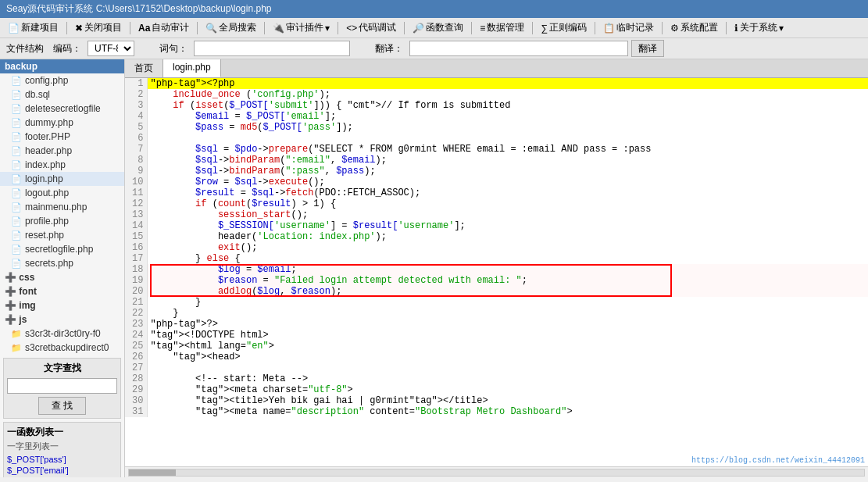 Image resolution: width=868 pixels, height=482 pixels. What do you see at coordinates (63, 447) in the screenshot?
I see `var-list-subtitle: 一字里列表一` at bounding box center [63, 447].